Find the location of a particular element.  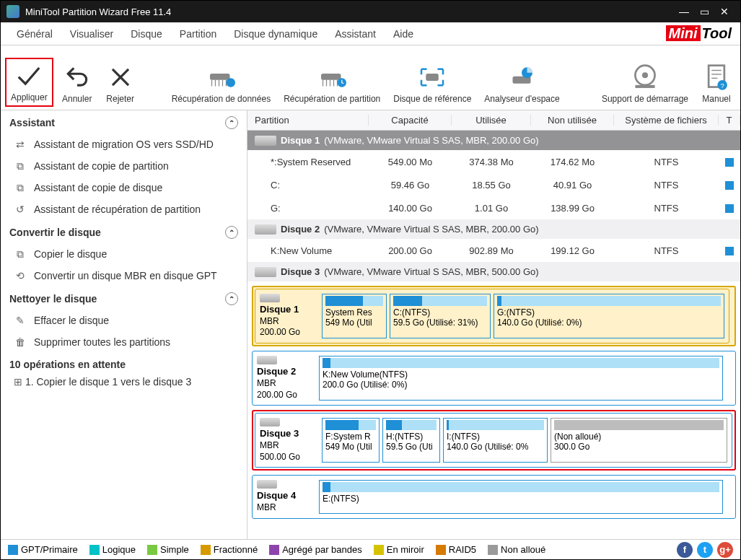

legend-item: Logique is located at coordinates (113, 550).